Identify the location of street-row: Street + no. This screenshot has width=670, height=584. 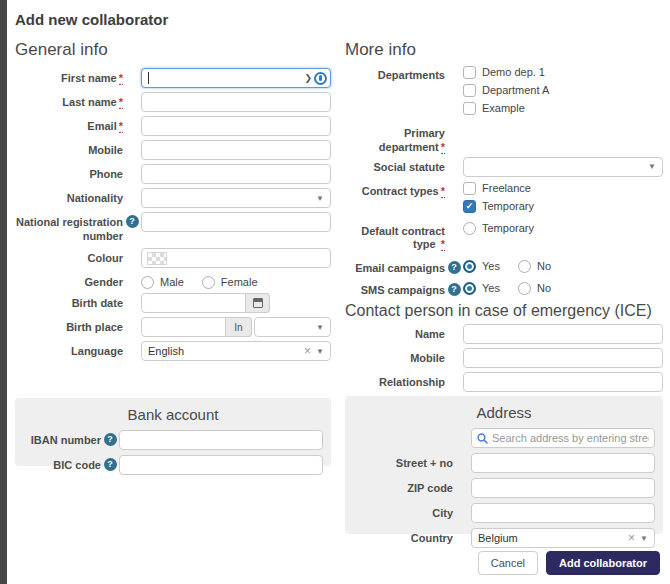
(504, 463).